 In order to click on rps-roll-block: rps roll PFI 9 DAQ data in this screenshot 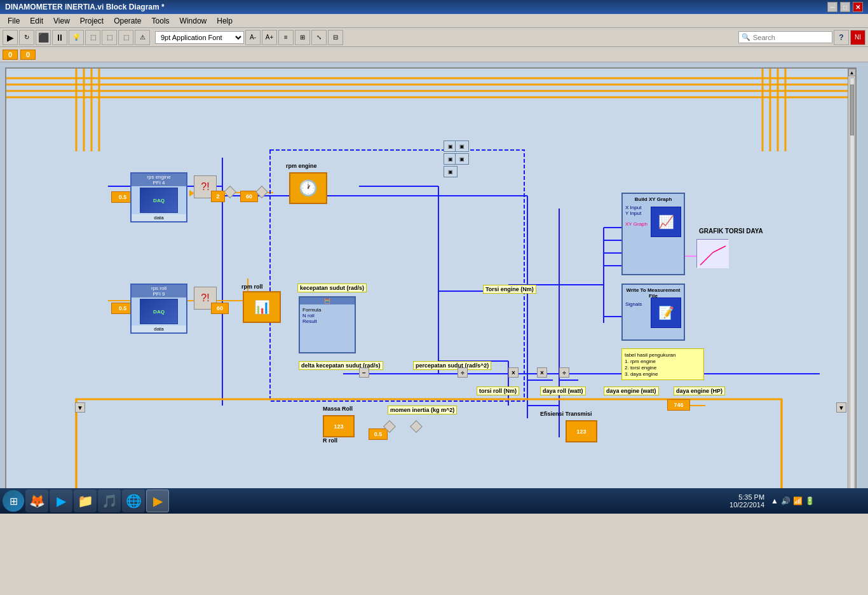, I will do `click(159, 309)`.